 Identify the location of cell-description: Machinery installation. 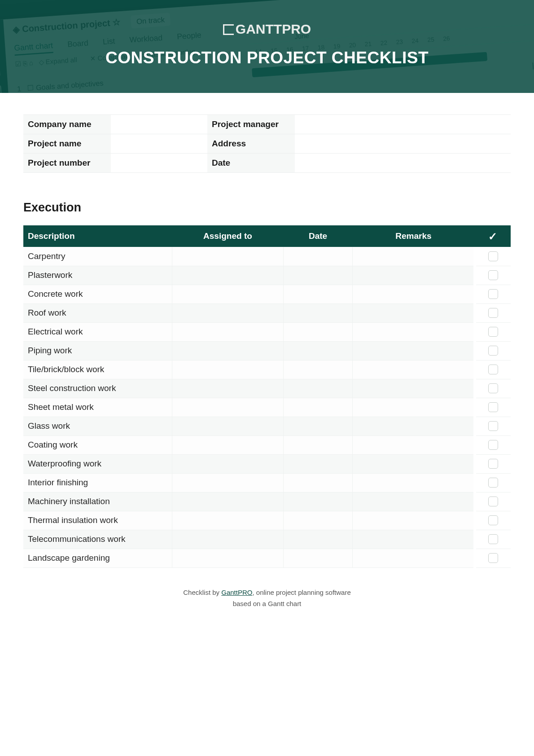
(98, 501).